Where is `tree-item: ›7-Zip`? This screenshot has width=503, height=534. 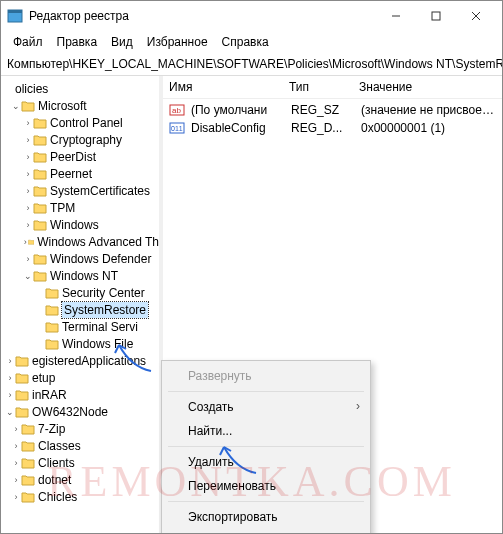
tree-item: ›7-Zip is located at coordinates (82, 428).